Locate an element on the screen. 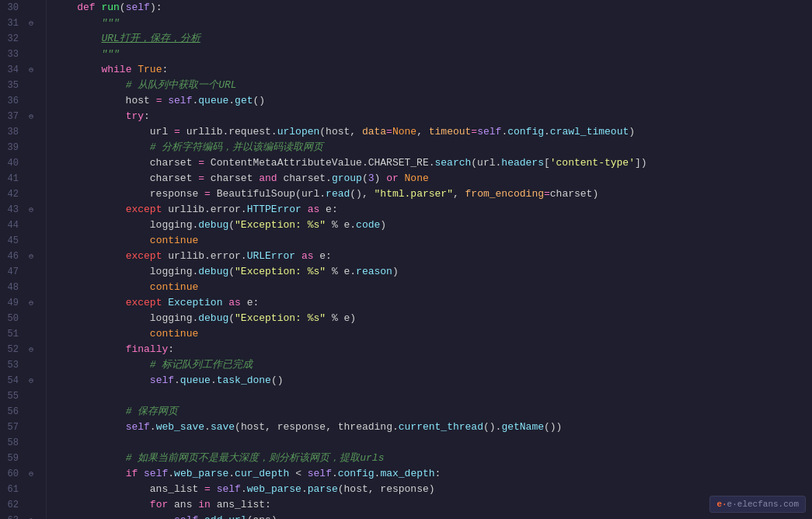  code-line-59: # 如果当前网页不是最大深度，则分析该网页，提取urls is located at coordinates (432, 458).